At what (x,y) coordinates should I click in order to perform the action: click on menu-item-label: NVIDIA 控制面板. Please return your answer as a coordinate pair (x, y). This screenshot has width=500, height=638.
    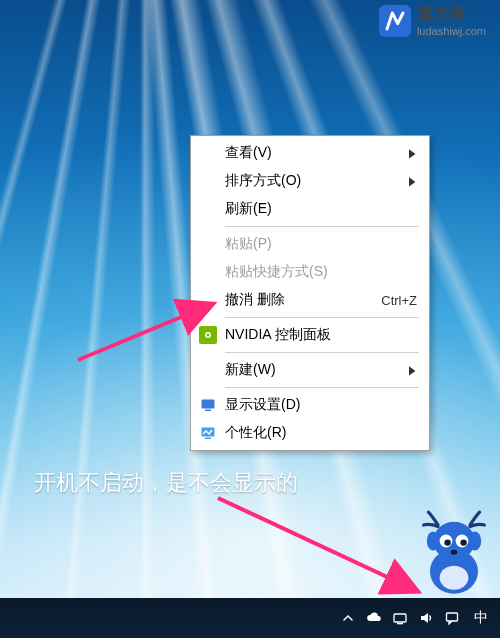
    Looking at the image, I should click on (321, 335).